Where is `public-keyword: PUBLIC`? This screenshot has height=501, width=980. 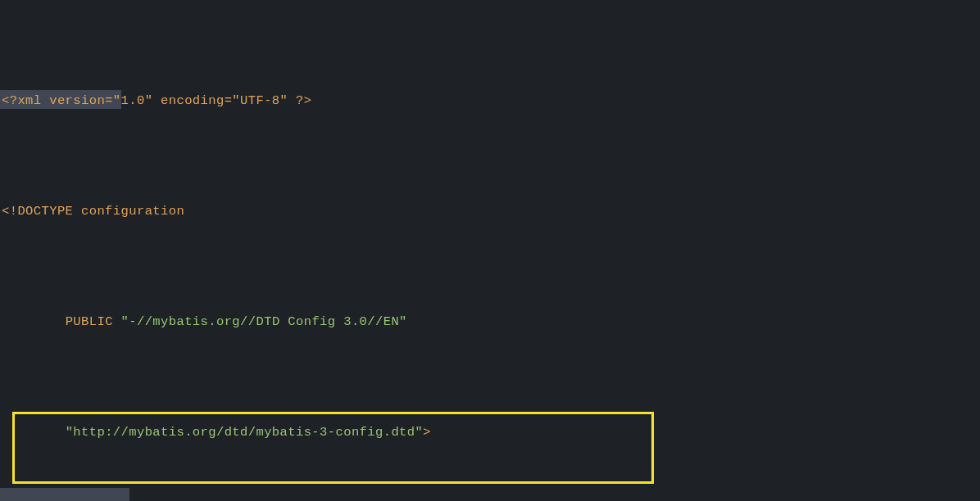 public-keyword: PUBLIC is located at coordinates (93, 322).